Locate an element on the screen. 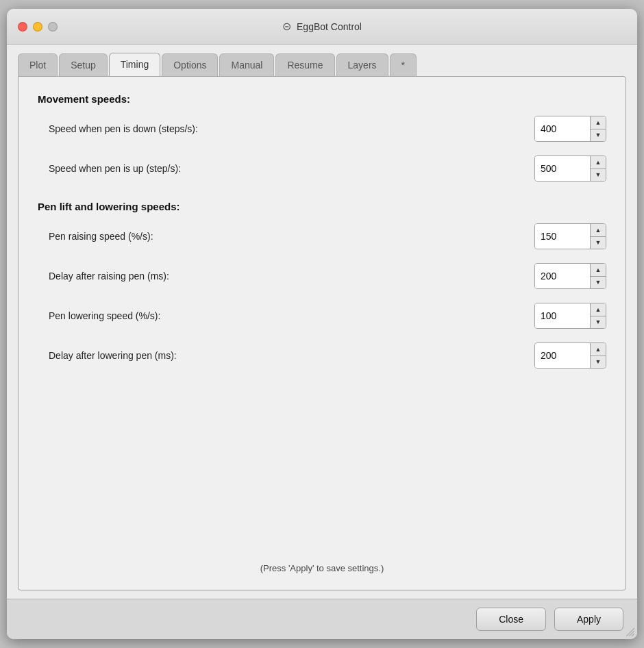 This screenshot has height=648, width=644. close-traffic-light is located at coordinates (23, 27).